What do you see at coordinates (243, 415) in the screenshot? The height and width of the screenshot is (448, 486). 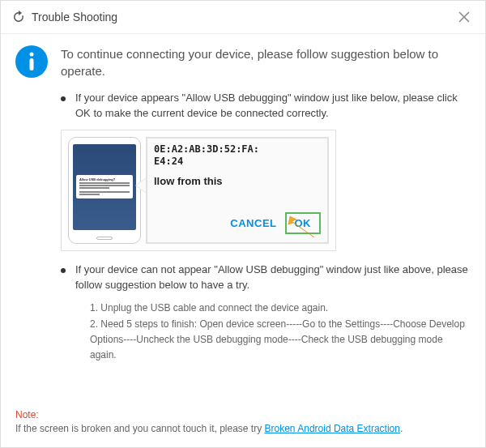 I see `note-label: Note:` at bounding box center [243, 415].